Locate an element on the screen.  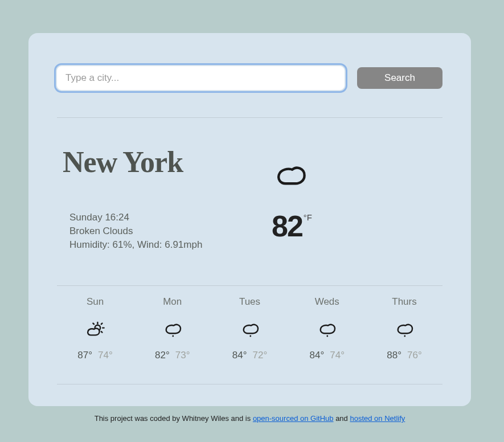
search-button: Search is located at coordinates (400, 78).